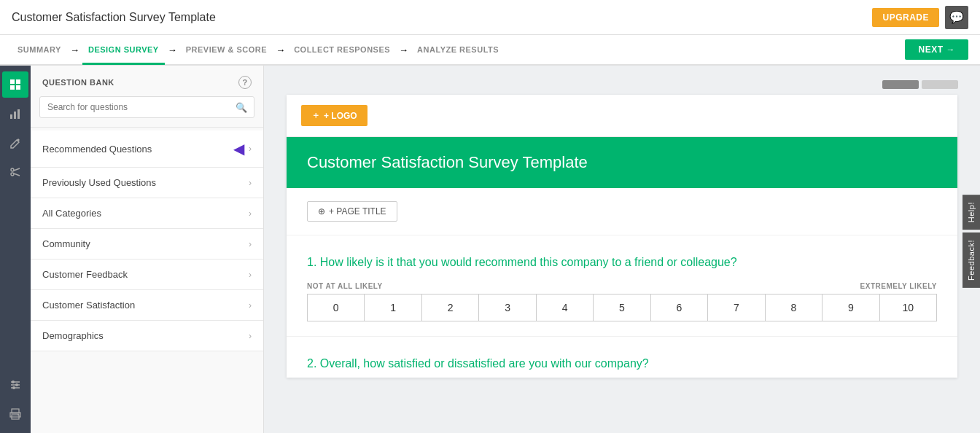  What do you see at coordinates (622, 286) in the screenshot?
I see `nps-labels: NOT AT ALL LIKELY EXTREMELY LIKELY` at bounding box center [622, 286].